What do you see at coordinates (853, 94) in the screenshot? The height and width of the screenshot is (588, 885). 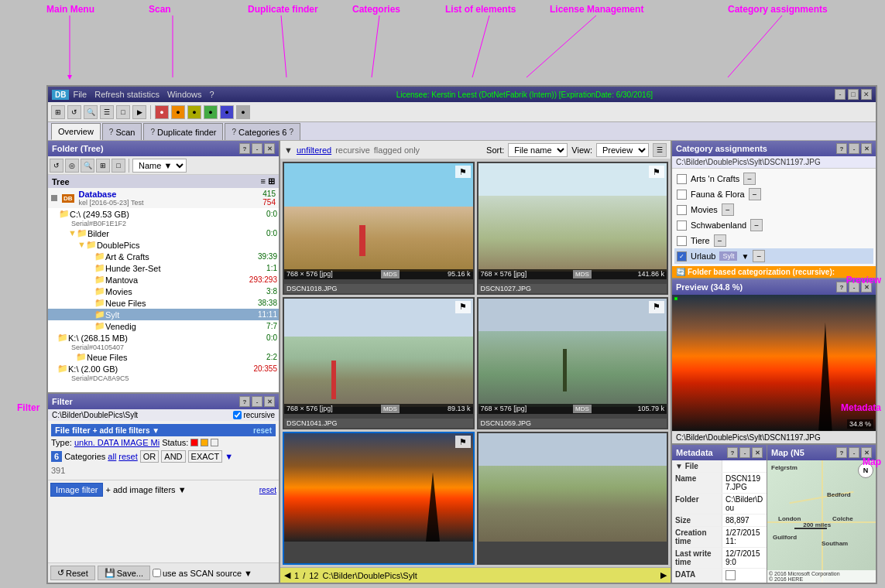 I see `maximize-button: □` at bounding box center [853, 94].